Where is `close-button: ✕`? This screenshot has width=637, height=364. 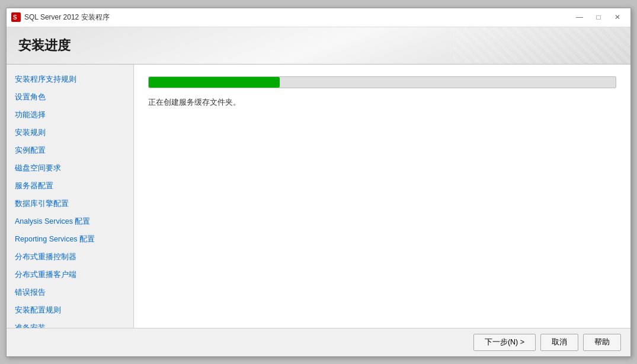
close-button: ✕ is located at coordinates (617, 17).